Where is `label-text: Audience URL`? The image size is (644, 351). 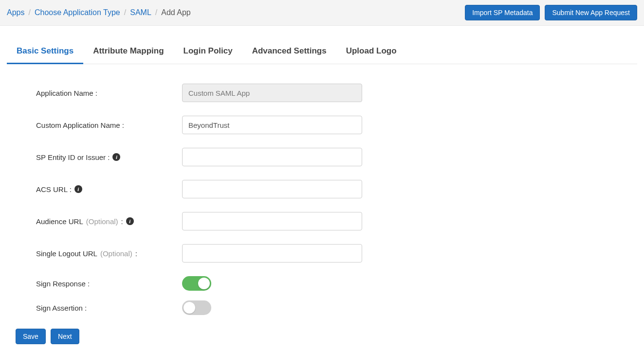 label-text: Audience URL is located at coordinates (59, 222).